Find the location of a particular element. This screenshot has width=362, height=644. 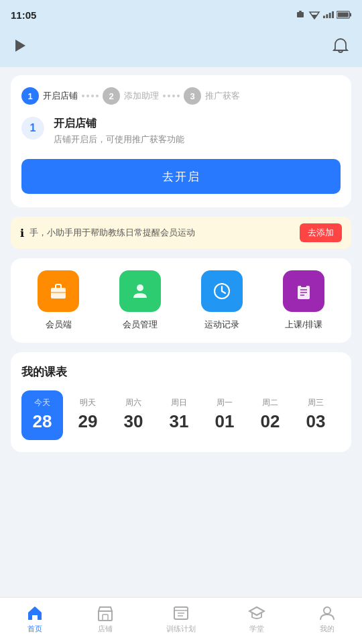

sports-record-label: 运动记录 is located at coordinates (222, 325).